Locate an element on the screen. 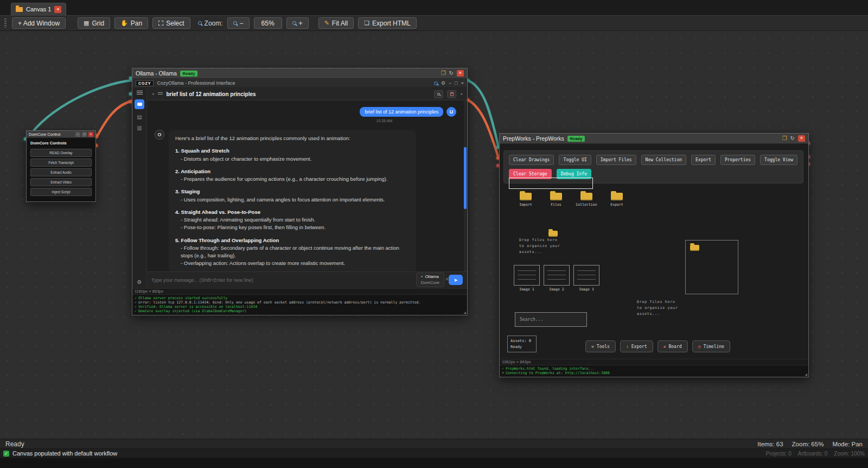  image-placeholder: Image 1 is located at coordinates (527, 278).